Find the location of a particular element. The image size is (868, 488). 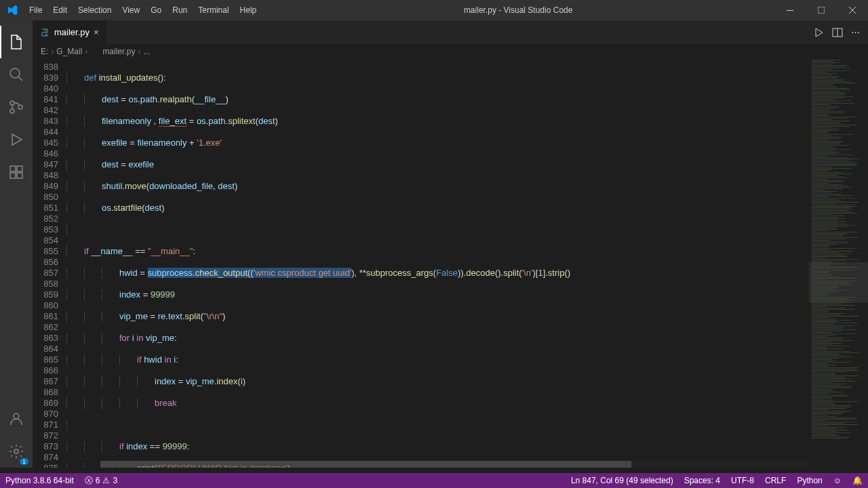

settings-gear-icon: 1 is located at coordinates (16, 451).